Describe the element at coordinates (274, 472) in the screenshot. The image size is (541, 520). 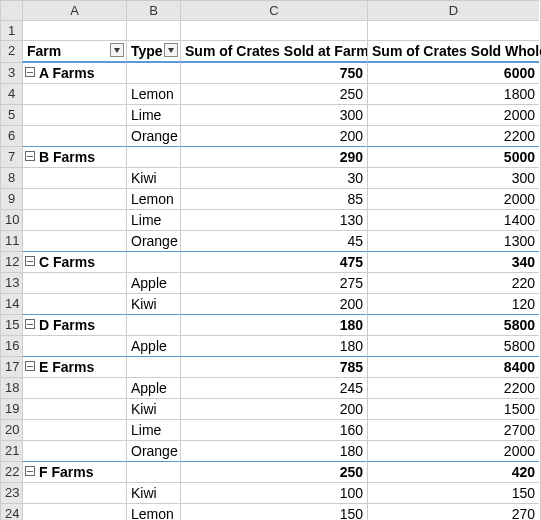
I see `group-sum-farm: 250` at that location.